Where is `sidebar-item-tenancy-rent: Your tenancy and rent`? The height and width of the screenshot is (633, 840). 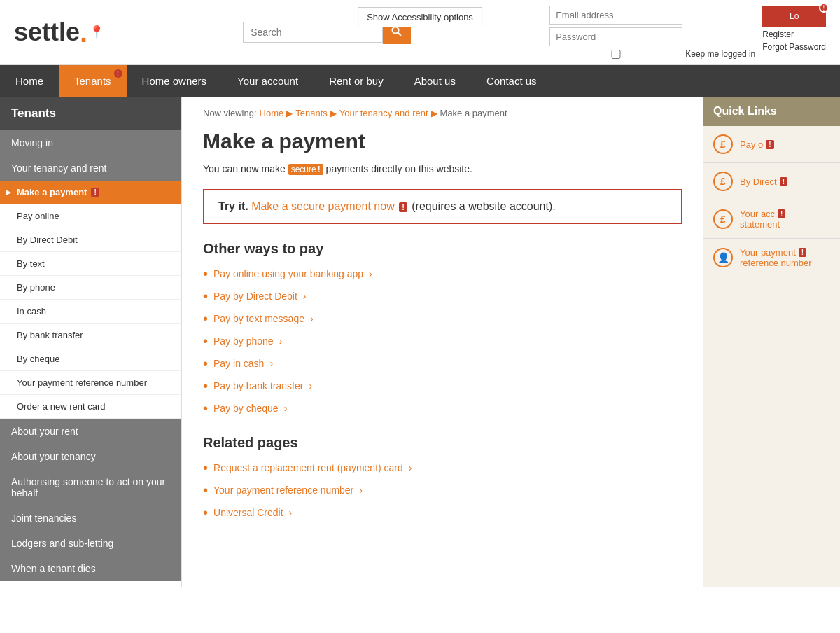
sidebar-item-tenancy-rent: Your tenancy and rent is located at coordinates (91, 168).